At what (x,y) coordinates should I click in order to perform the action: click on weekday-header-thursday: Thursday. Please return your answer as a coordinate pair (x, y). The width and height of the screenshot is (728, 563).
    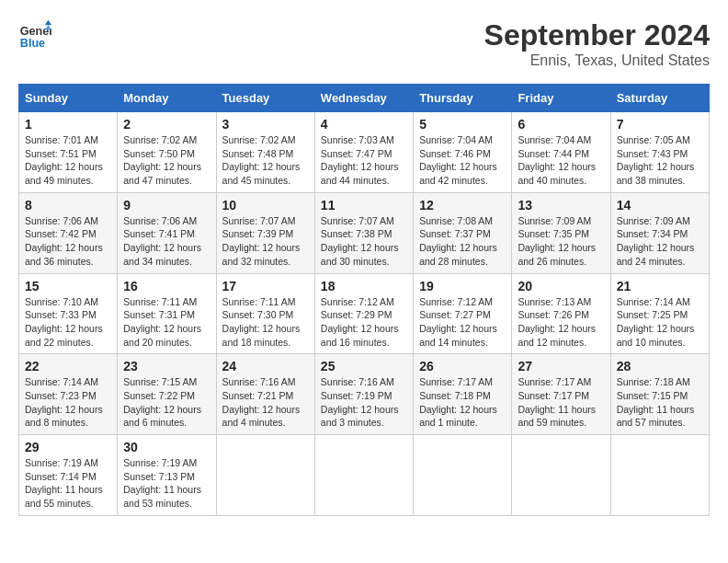
    Looking at the image, I should click on (463, 98).